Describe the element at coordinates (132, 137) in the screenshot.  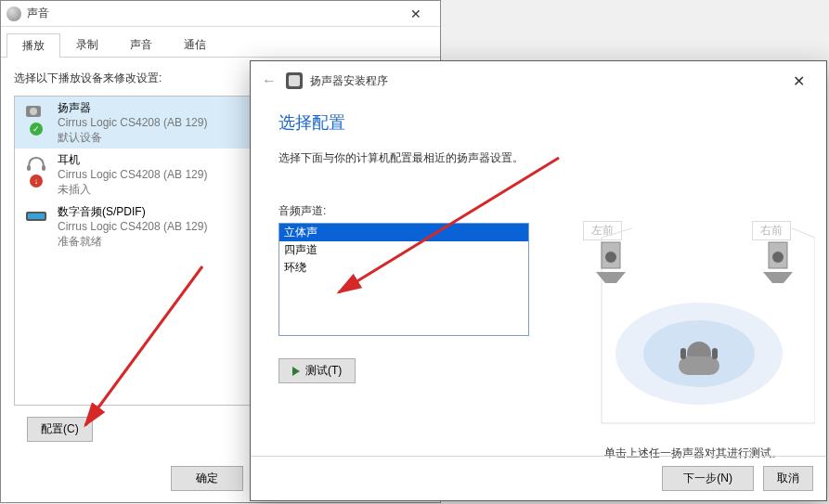
I see `device-status: 默认设备` at that location.